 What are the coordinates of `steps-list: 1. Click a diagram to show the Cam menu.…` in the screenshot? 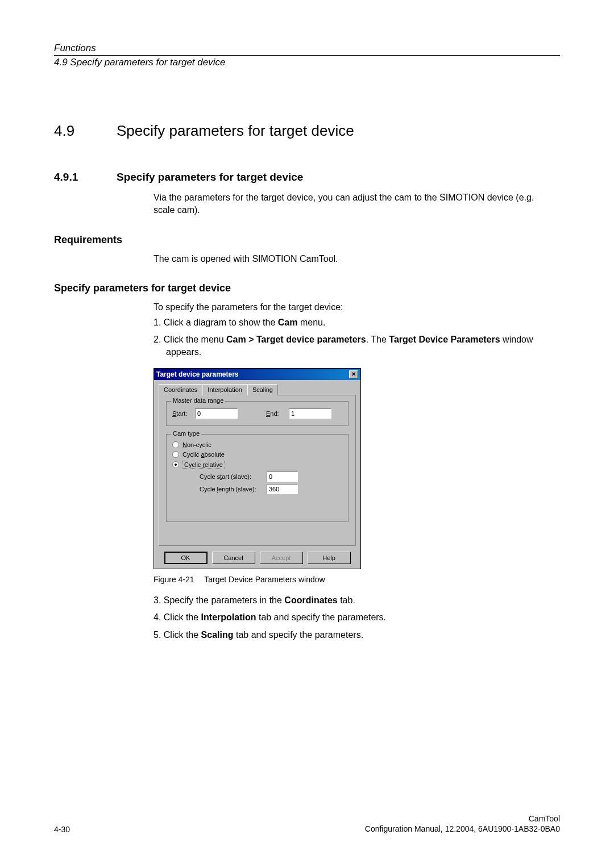 It's located at (346, 337).